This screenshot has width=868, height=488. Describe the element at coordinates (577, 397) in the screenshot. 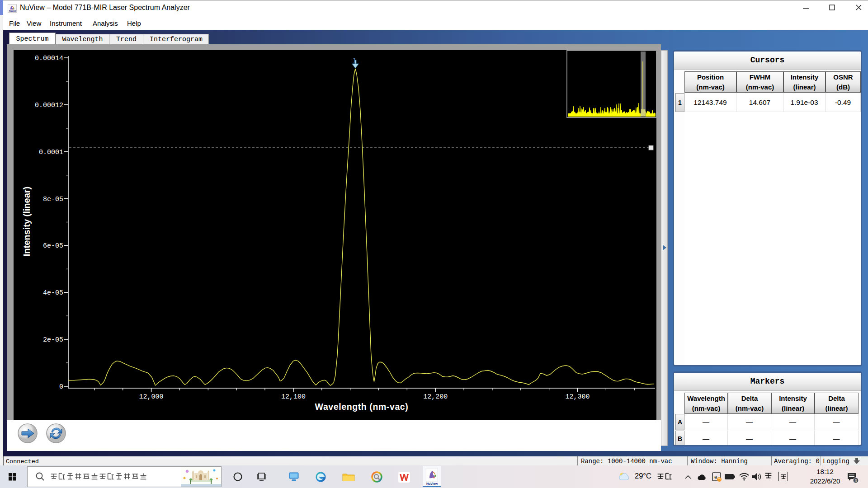

I see `svg-text: 12,300` at that location.